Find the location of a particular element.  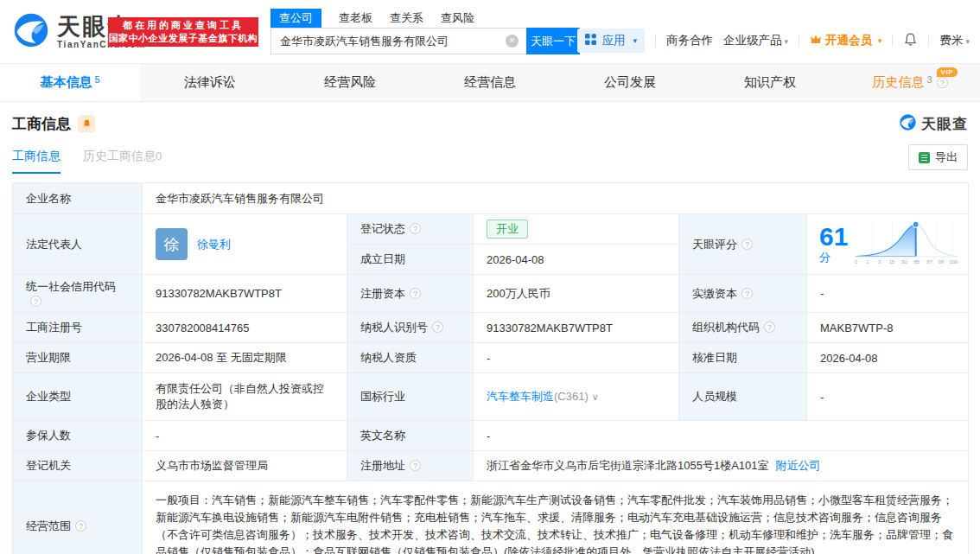

org-code-value: MAKB7WTP-8 is located at coordinates (888, 328).